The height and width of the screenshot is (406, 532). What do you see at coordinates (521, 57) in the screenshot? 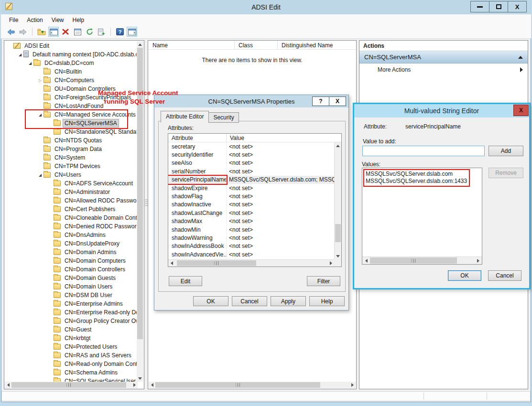
I see `collapse-icon` at bounding box center [521, 57].